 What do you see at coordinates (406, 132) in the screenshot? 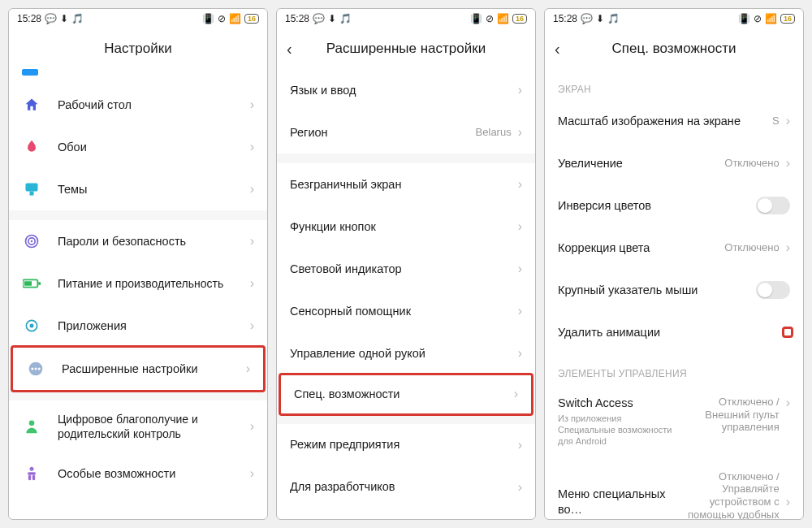
I see `row-region: Регион Belarus ›` at bounding box center [406, 132].